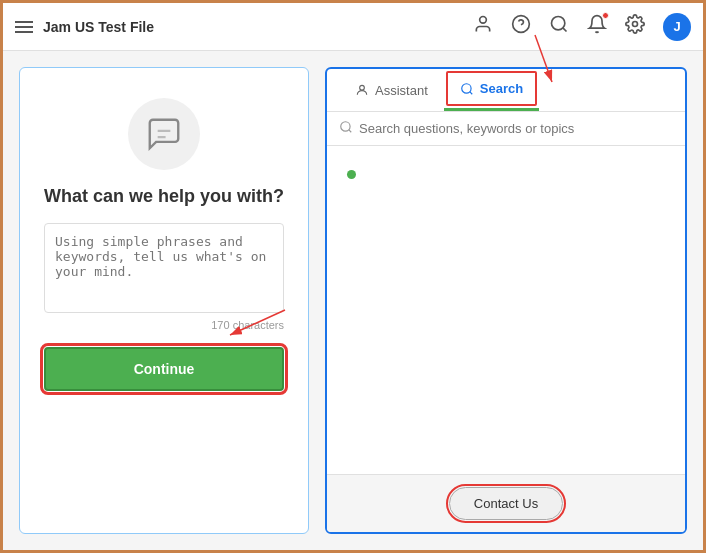 This screenshot has width=706, height=553. I want to click on navbar: Jam US Test File, so click(353, 27).